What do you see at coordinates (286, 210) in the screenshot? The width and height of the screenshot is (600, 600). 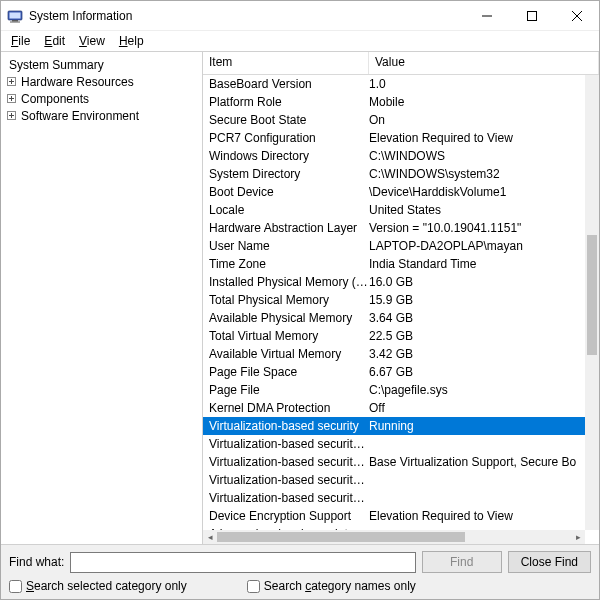 I see `cell-item: Locale` at bounding box center [286, 210].